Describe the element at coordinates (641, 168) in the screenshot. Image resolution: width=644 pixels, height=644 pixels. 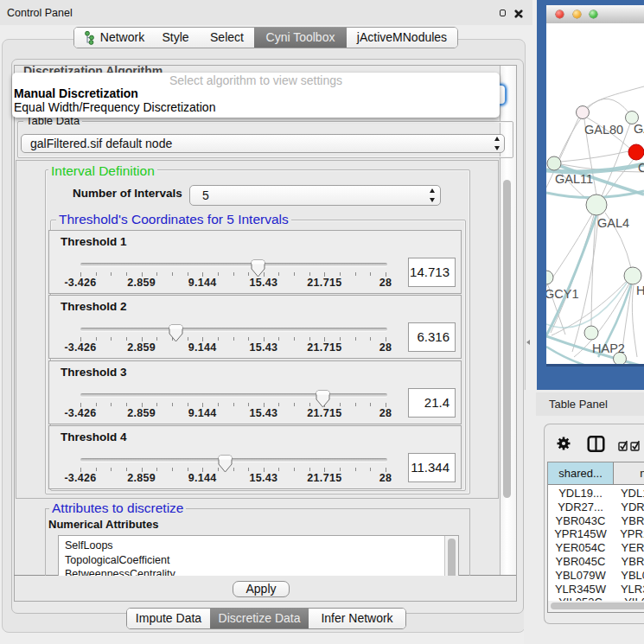
I see `svg-text: CY` at that location.